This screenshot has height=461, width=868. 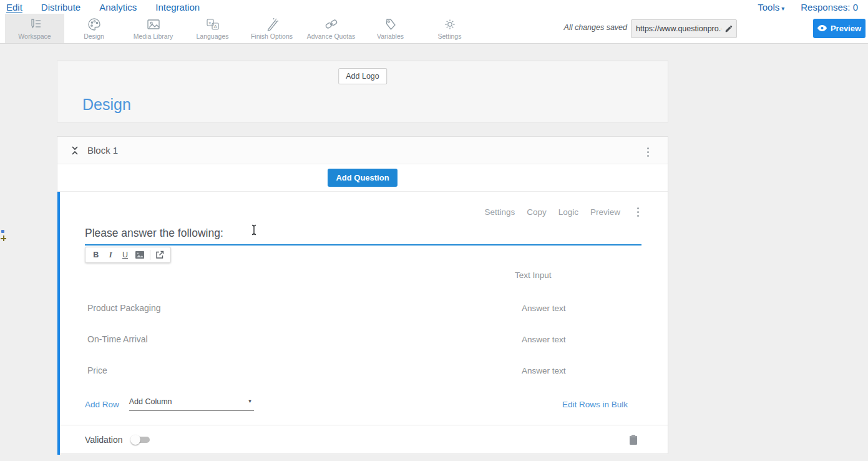 What do you see at coordinates (450, 36) in the screenshot?
I see `toolbar-item-label: Settings` at bounding box center [450, 36].